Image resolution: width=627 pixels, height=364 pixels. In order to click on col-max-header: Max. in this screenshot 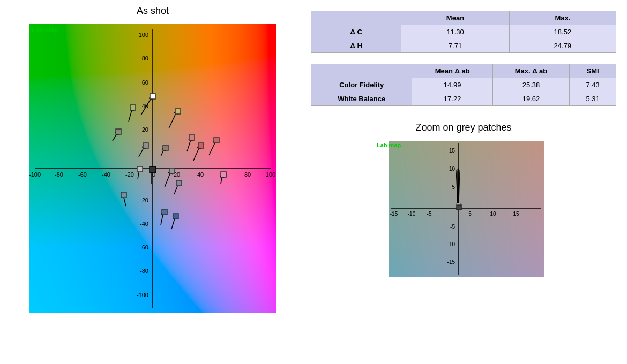, I will do `click(563, 18)`.